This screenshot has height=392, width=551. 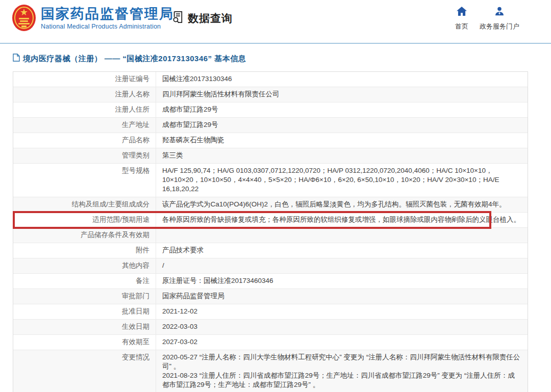 What do you see at coordinates (499, 12) in the screenshot?
I see `user-icon` at bounding box center [499, 12].